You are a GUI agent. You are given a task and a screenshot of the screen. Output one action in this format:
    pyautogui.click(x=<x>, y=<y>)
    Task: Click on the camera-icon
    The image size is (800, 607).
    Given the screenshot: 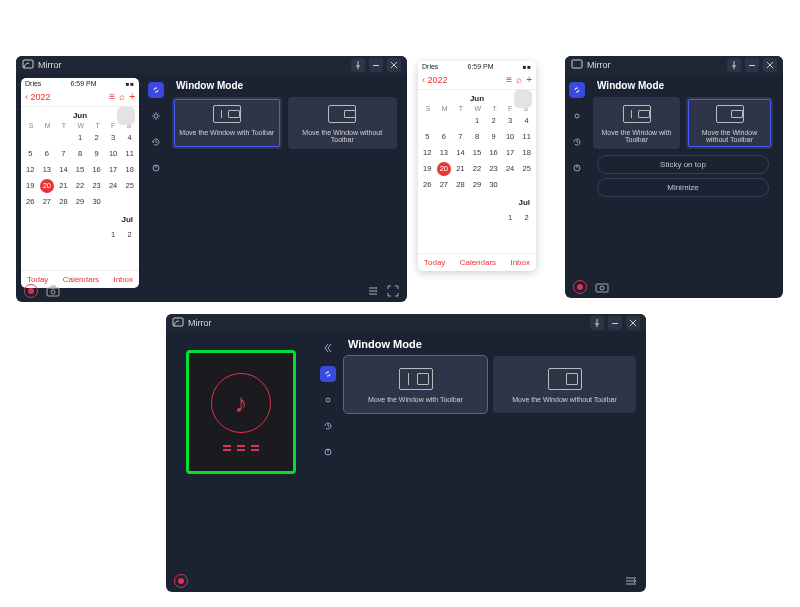 What is the action you would take?
    pyautogui.click(x=602, y=287)
    